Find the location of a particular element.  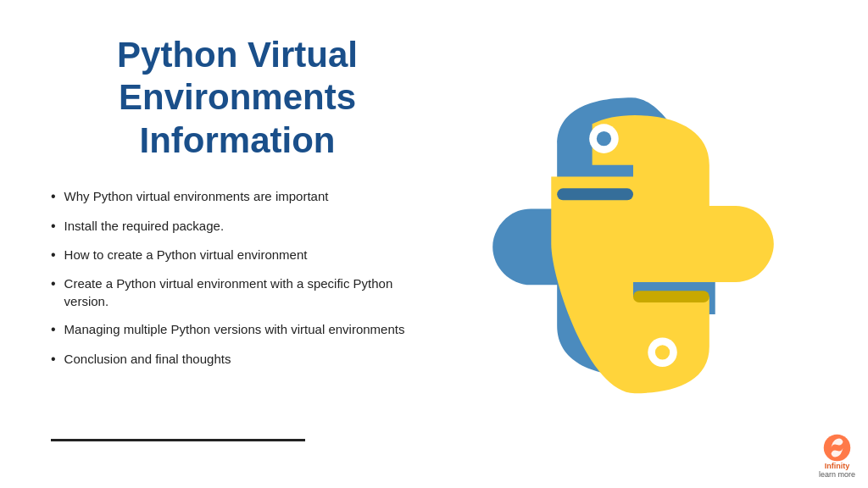

bullet-item-4: Create a Python virtual environment with… is located at coordinates (237, 292).